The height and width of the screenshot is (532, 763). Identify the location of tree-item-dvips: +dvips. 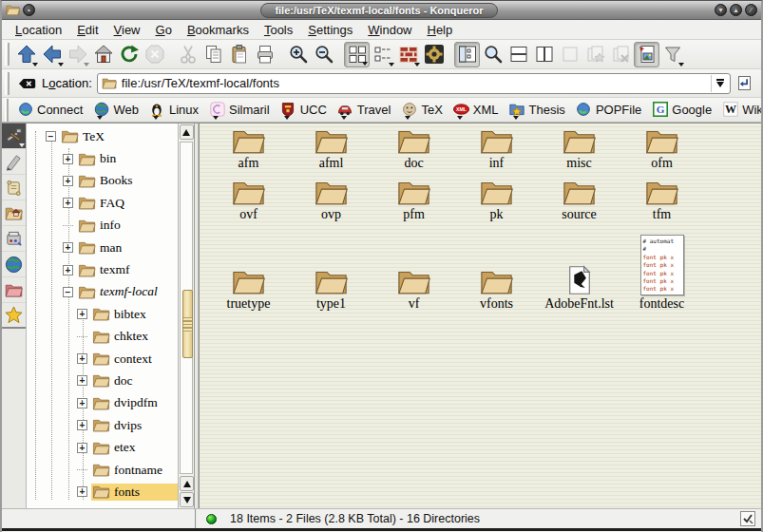
(103, 426).